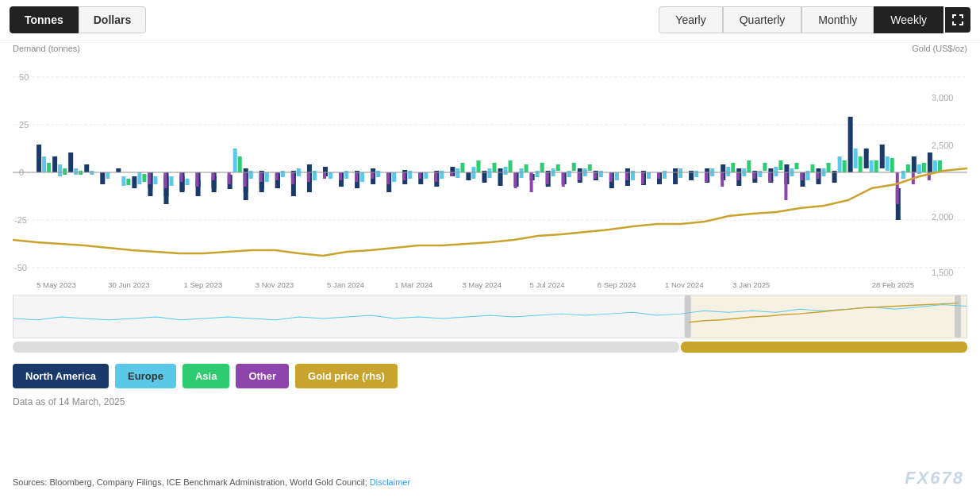 Image resolution: width=980 pixels, height=498 pixels. What do you see at coordinates (60, 376) in the screenshot?
I see `legend-north-america: North America` at bounding box center [60, 376].